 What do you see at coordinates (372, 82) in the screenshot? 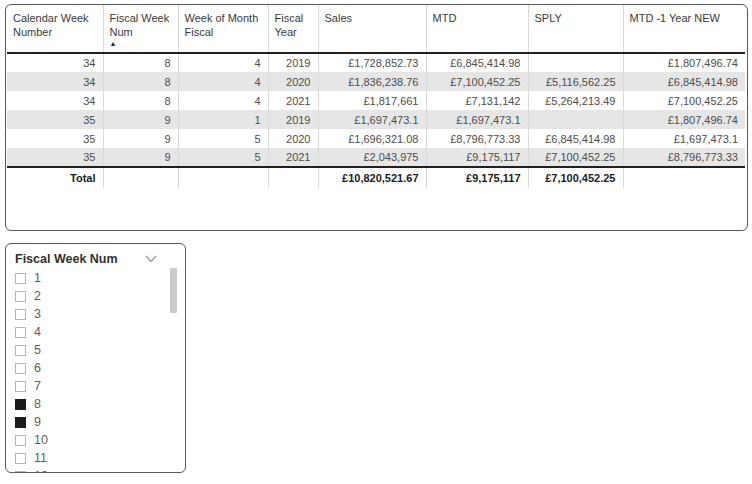
I see `table-cell: £1,836,238.76` at bounding box center [372, 82].